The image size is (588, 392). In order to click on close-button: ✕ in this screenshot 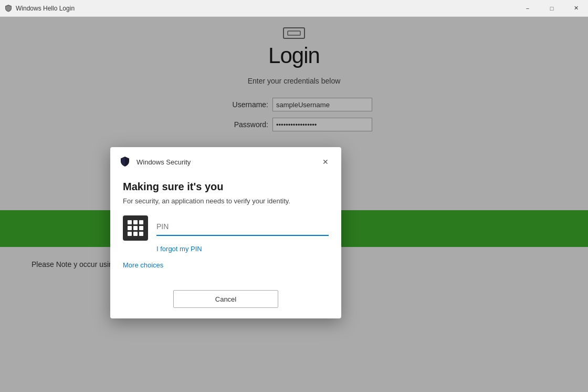, I will do `click(576, 8)`.